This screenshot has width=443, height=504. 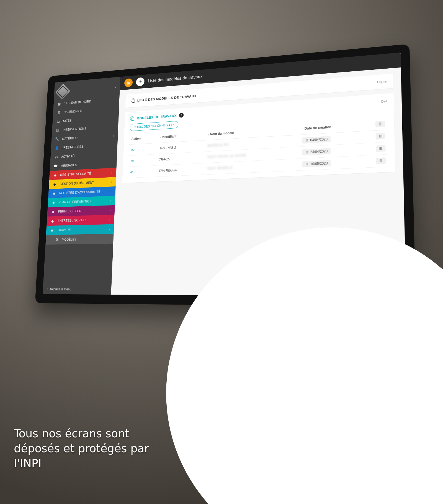 I want to click on sort-down-icon: ↓, so click(x=161, y=137).